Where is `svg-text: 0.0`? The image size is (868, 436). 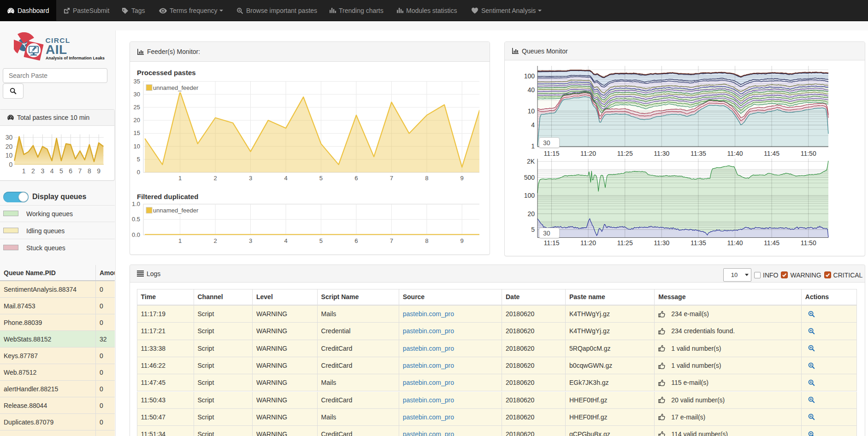
svg-text: 0.0 is located at coordinates (136, 235).